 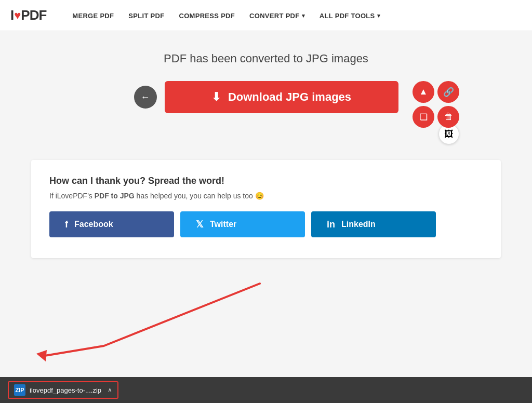 What do you see at coordinates (449, 134) in the screenshot?
I see `image-icon: 🖼` at bounding box center [449, 134].